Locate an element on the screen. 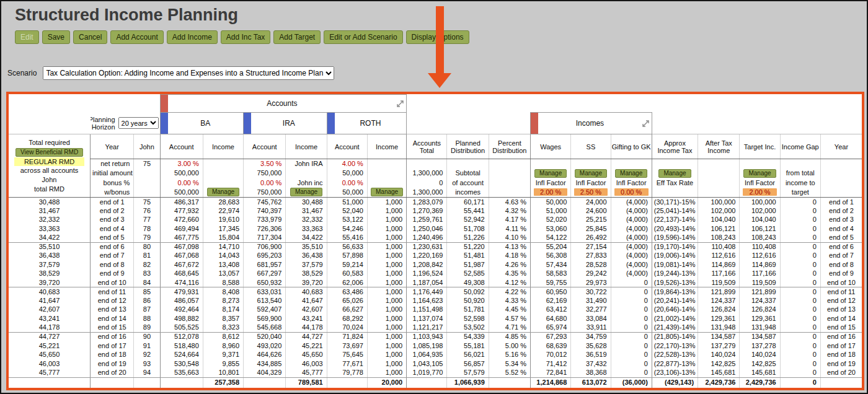 This screenshot has height=394, width=868. cell-year-end: end of 14 is located at coordinates (841, 318).